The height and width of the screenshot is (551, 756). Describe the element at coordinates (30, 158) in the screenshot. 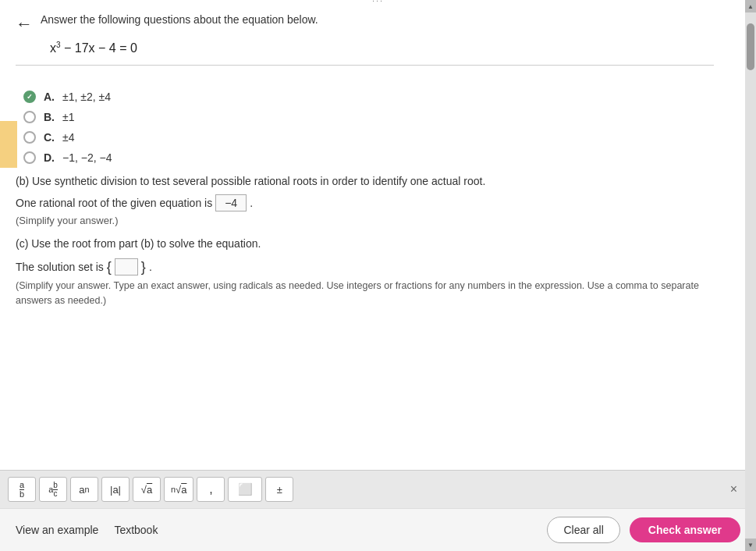

I see `radio-d` at that location.